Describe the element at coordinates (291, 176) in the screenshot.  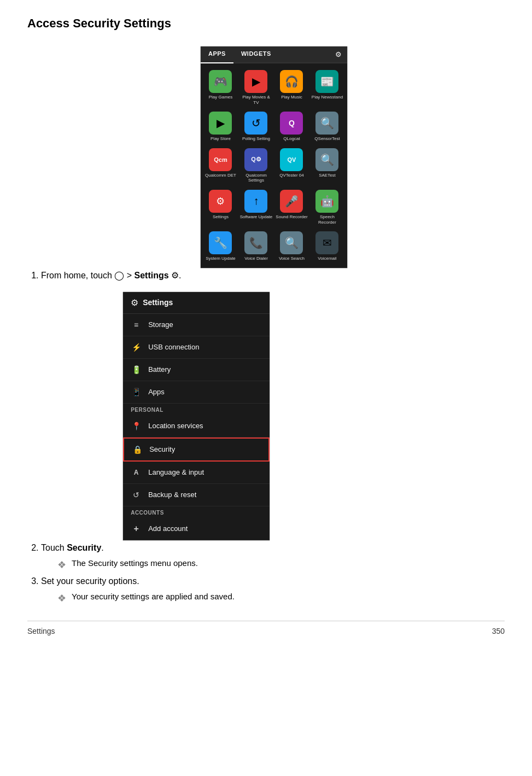
I see `app-label-qvtester: QVTester 04` at that location.